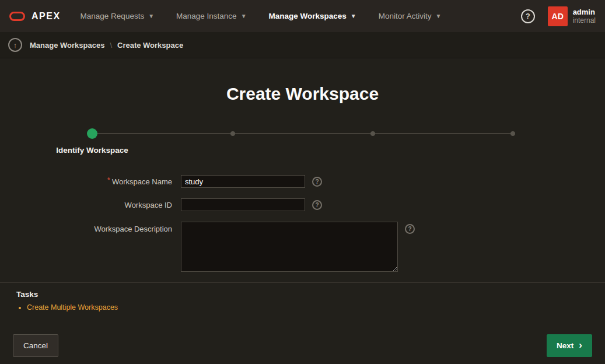 The image size is (605, 364). Describe the element at coordinates (308, 16) in the screenshot. I see `nav-item-label: Manage Workspaces` at that location.